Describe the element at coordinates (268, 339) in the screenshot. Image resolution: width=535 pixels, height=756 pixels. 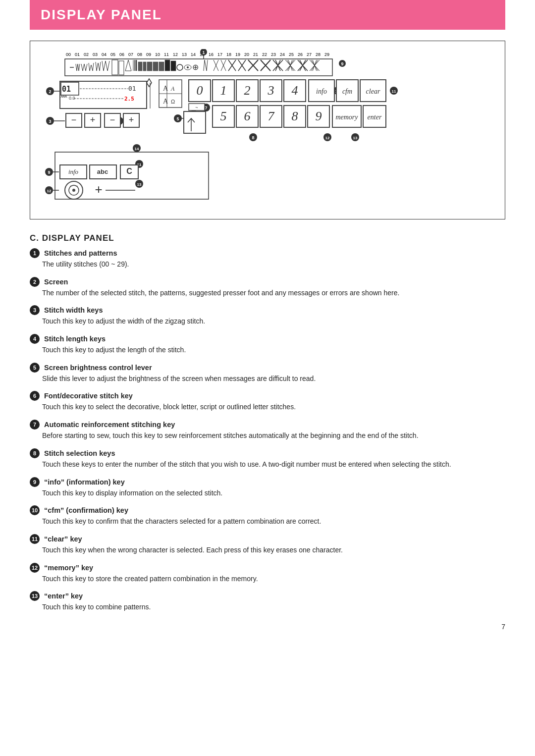
I see `item-4-title: 4 Stitch length keys` at that location.